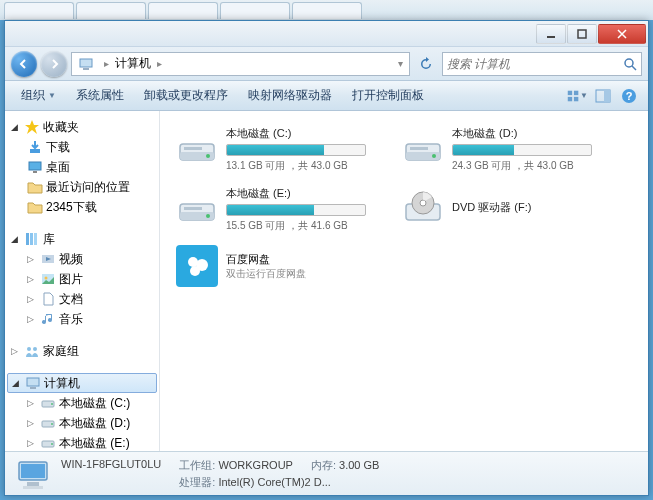  I want to click on tree-2345-downloads: 2345下载, so click(82, 207).